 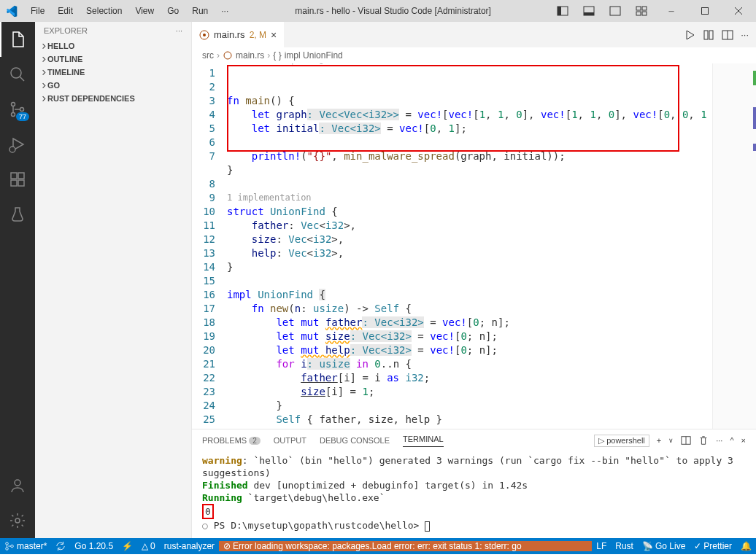 What do you see at coordinates (474, 35) in the screenshot?
I see `tab-bar: main.rs 2, M × ···` at bounding box center [474, 35].